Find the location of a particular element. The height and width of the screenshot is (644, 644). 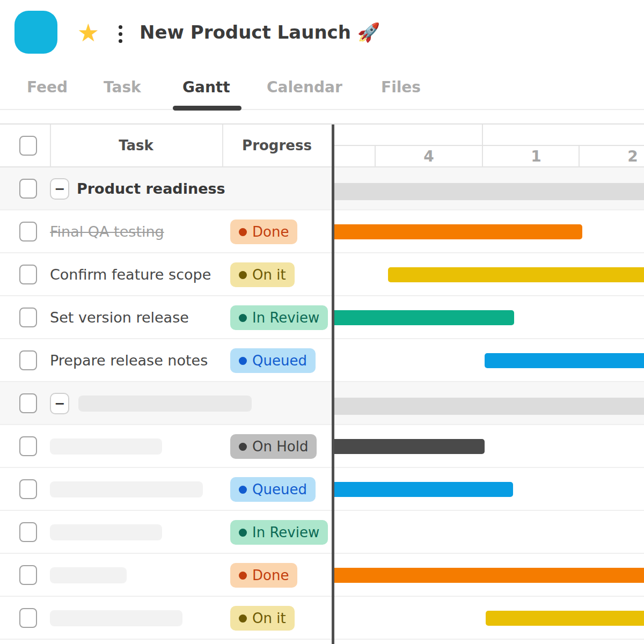

task-row: Set version release In Review is located at coordinates (322, 318).